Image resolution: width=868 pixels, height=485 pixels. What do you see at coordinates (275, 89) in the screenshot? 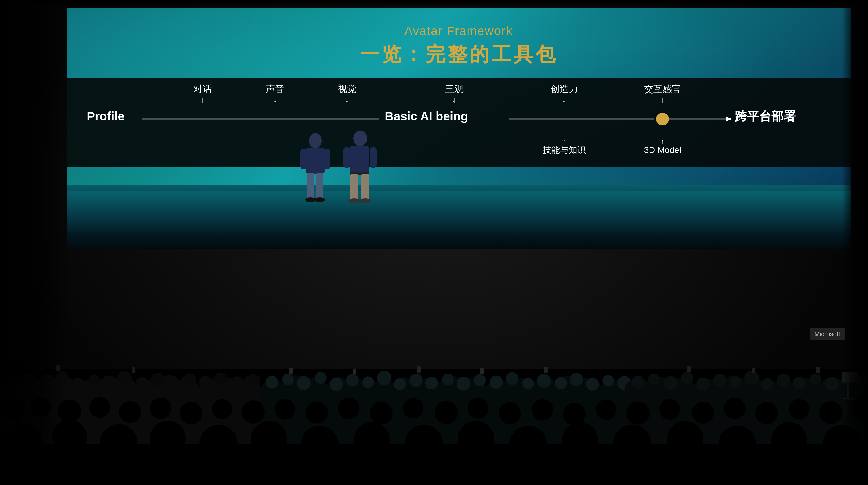
I see `label-shengyin: 声音` at bounding box center [275, 89].